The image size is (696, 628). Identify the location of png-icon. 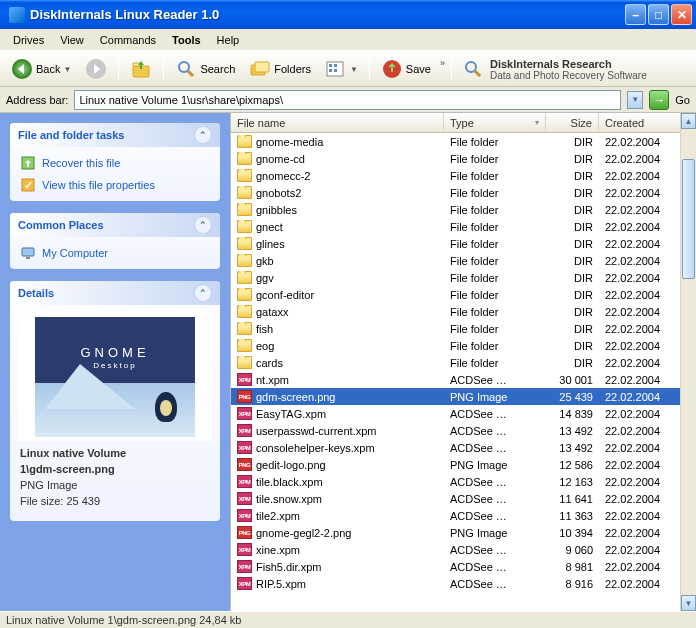
(244, 396).